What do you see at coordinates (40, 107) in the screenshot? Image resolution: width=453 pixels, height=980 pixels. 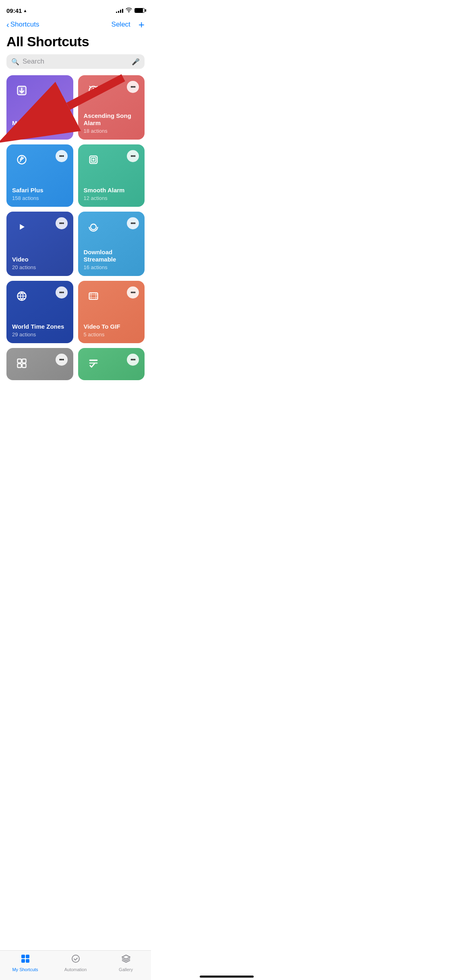 I see `shortcut-card-mav-export: Mav Export 35 actions` at bounding box center [40, 107].